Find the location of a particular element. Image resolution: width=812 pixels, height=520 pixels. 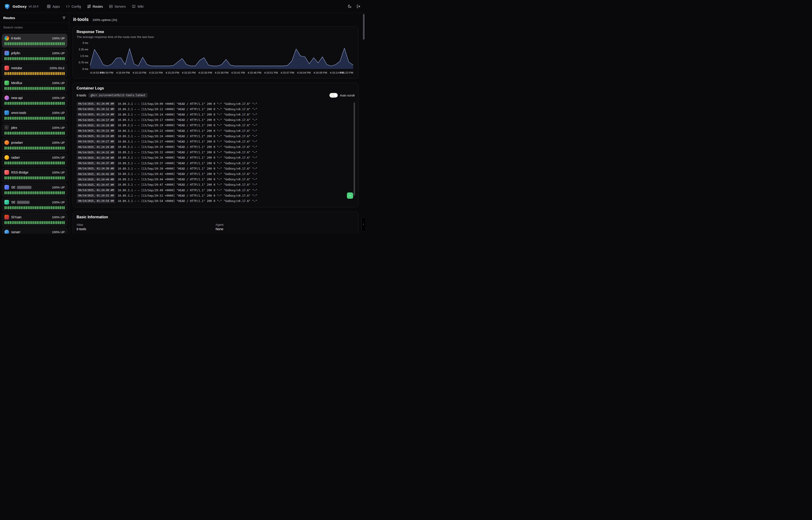

log-row: 09/14/2025, 01:24:49 AM10.89.3.1 – – [13… is located at coordinates (214, 190).